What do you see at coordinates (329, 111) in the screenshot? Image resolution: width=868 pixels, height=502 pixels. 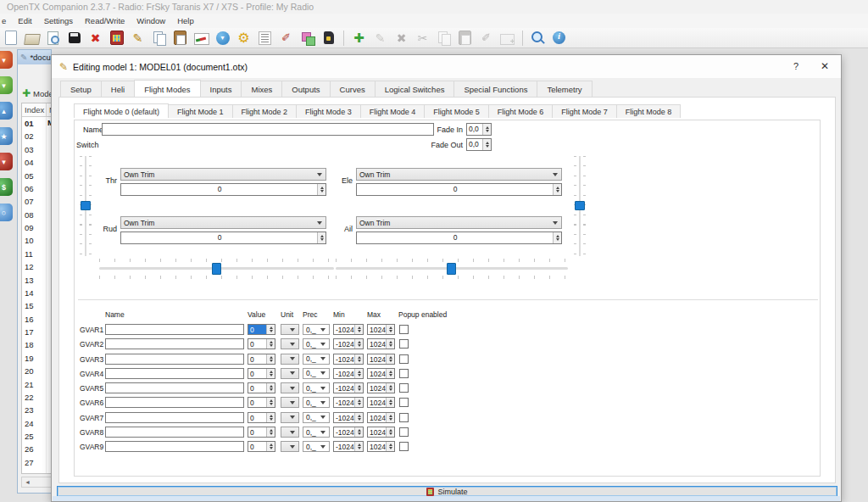 I see `tab-flight-mode-3: Flight Mode 3` at bounding box center [329, 111].